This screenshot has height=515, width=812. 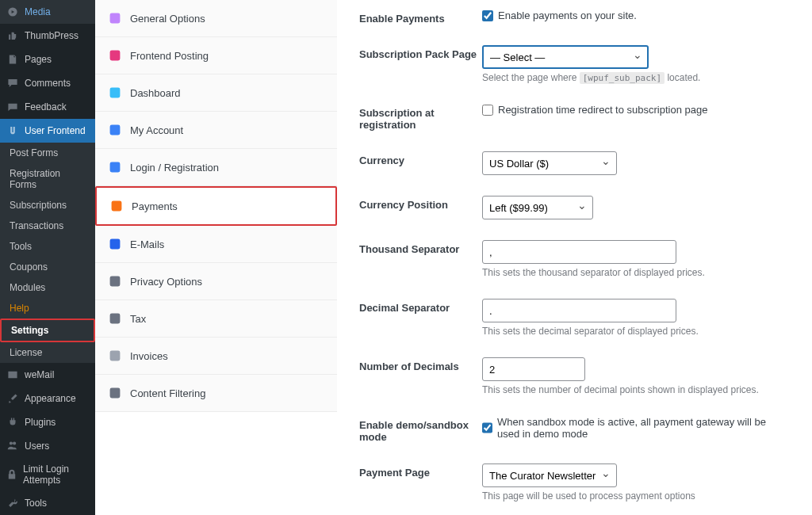 I want to click on wp-menu-wemail: weMail, so click(x=48, y=375).